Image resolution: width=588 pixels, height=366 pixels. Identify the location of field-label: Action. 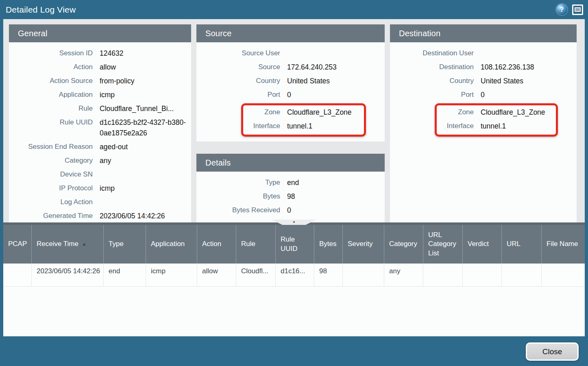
(51, 67).